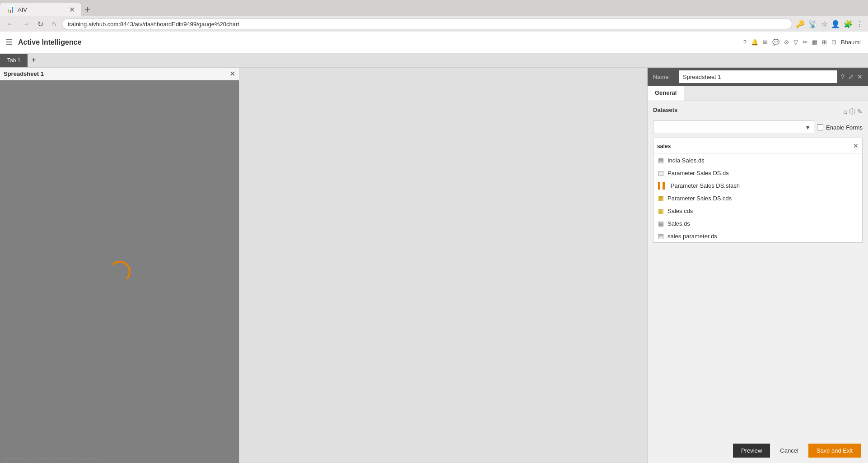 This screenshot has height=463, width=868. What do you see at coordinates (758, 223) in the screenshot?
I see `list-item: ▤ Sales.ds` at bounding box center [758, 223].